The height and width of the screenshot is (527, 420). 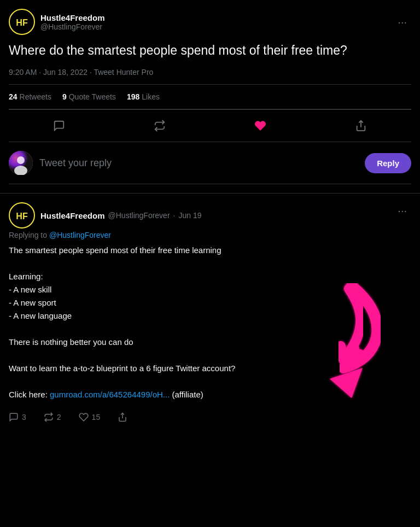 I want to click on reply-date: Jun 19, so click(x=190, y=215).